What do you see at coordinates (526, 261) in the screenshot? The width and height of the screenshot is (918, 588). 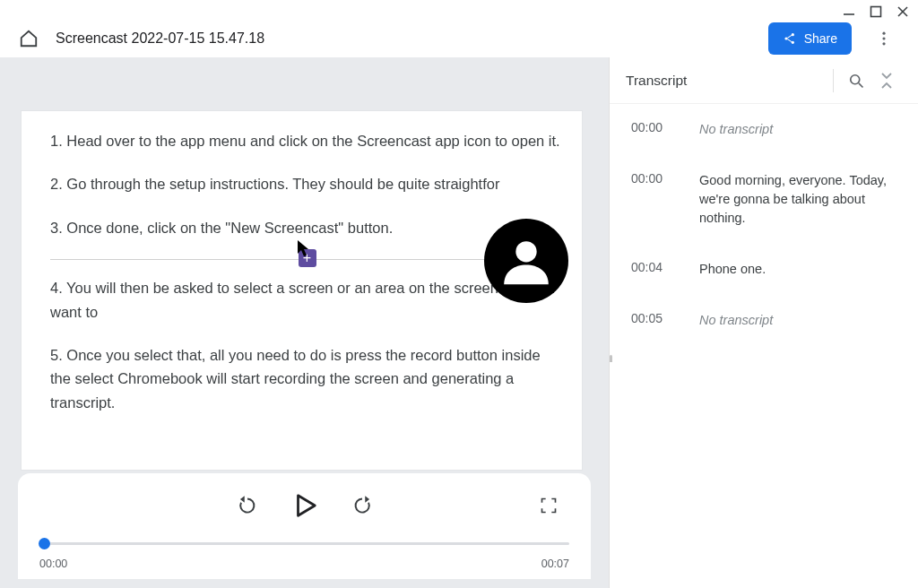 I see `person-icon` at bounding box center [526, 261].